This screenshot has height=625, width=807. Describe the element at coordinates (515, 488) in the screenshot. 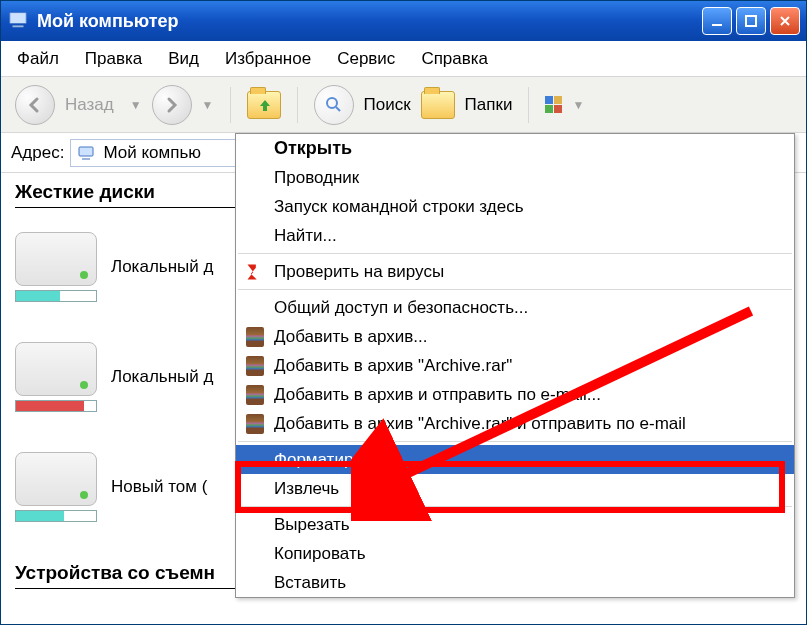

I see `ctx-eject: Извлечь` at that location.